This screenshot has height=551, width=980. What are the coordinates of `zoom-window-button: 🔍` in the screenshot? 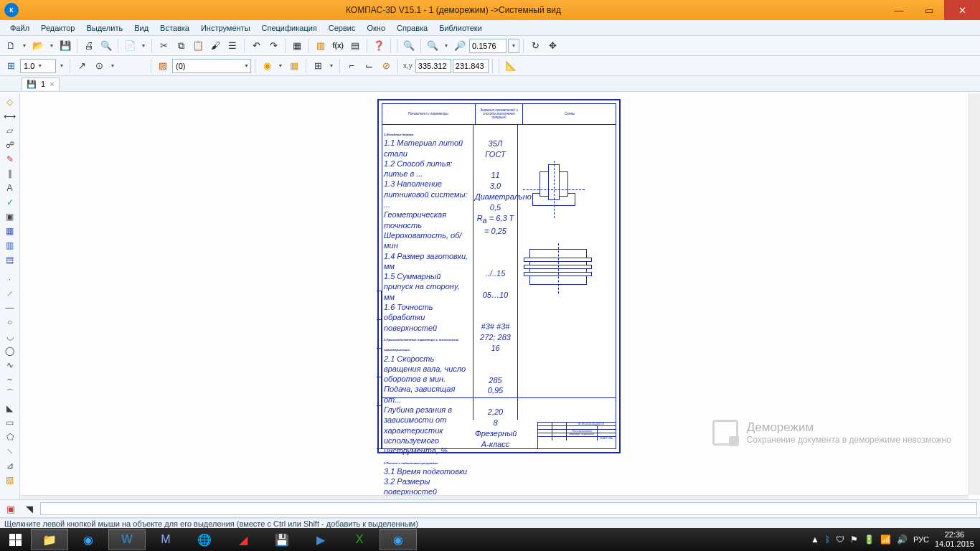 It's located at (409, 46).